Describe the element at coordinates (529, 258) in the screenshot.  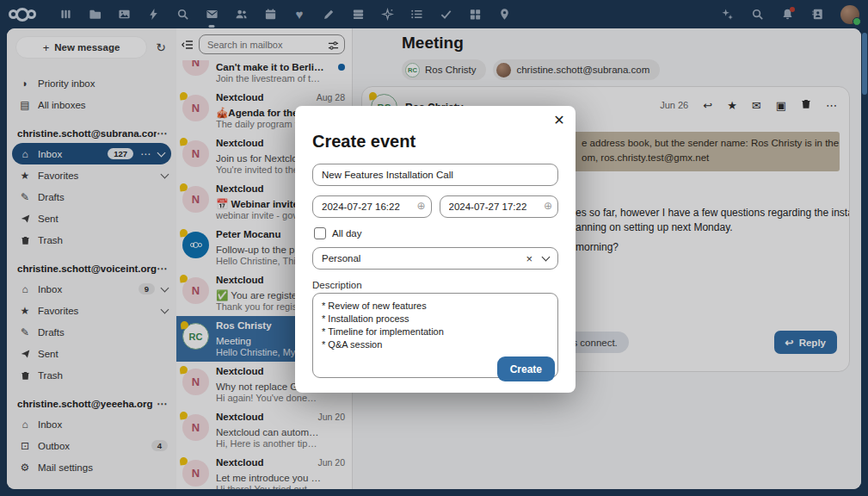
I see `clear-selection-icon: ×` at that location.